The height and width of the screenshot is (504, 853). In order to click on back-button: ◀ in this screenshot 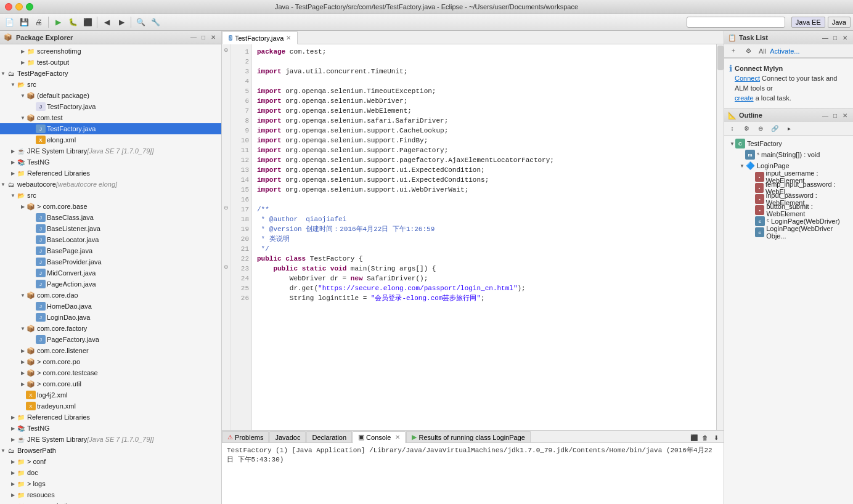, I will do `click(107, 22)`.